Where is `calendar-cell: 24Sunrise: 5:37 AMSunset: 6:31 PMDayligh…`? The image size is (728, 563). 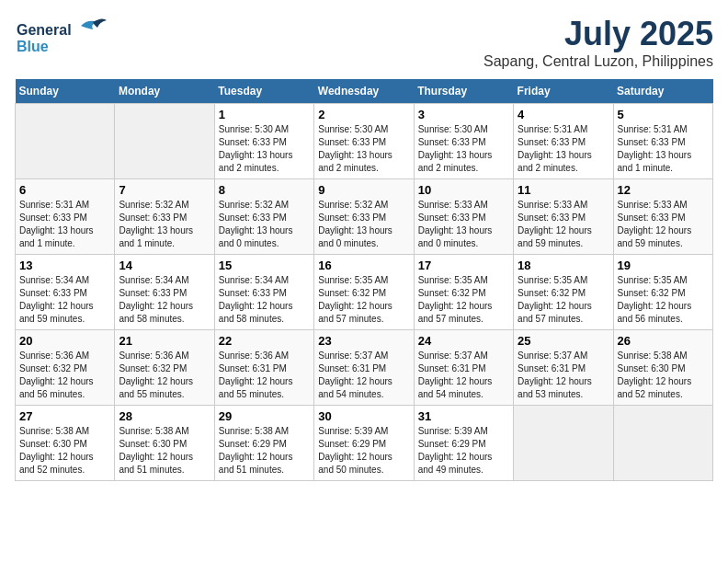 calendar-cell: 24Sunrise: 5:37 AMSunset: 6:31 PMDayligh… is located at coordinates (463, 368).